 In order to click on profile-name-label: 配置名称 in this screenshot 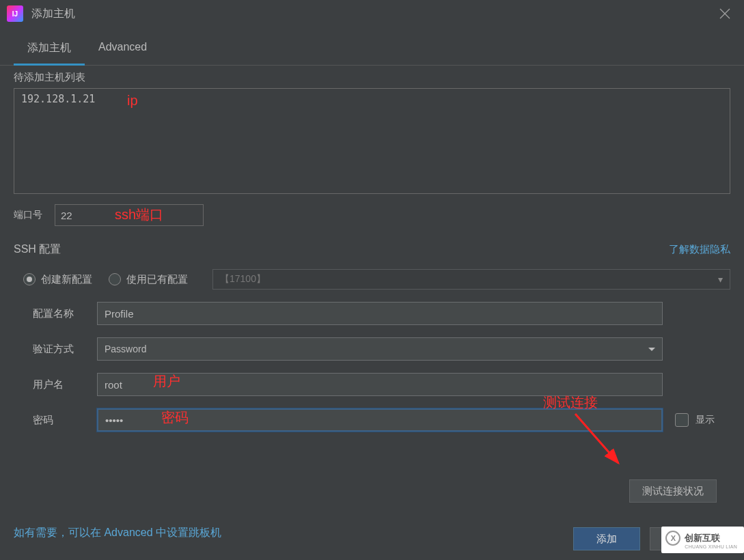, I will do `click(65, 314)`.